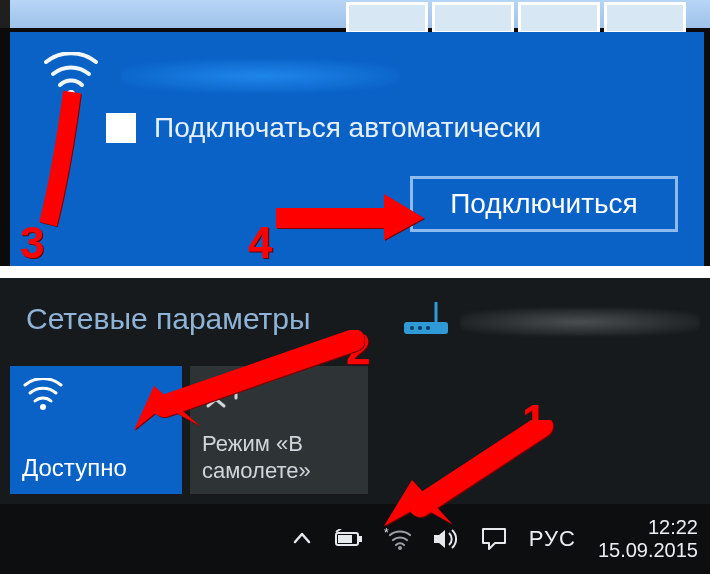  Describe the element at coordinates (260, 76) in the screenshot. I see `wifi-ssid-redacted` at that location.